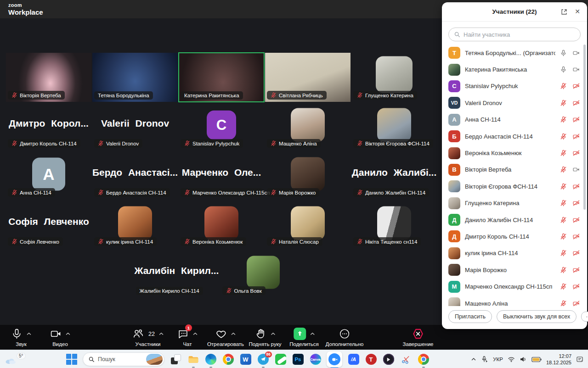 The width and height of the screenshot is (588, 368). I want to click on toolbar-button-label: Поделиться, so click(304, 344).